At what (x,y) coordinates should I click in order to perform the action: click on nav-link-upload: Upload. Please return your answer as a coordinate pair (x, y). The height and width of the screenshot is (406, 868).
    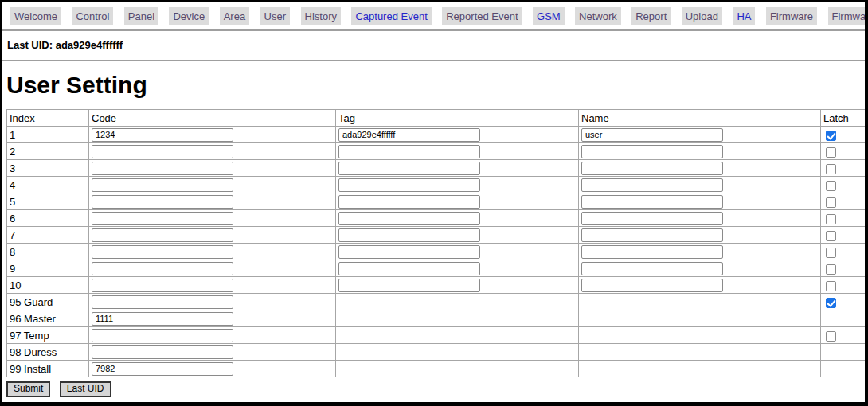
    Looking at the image, I should click on (702, 16).